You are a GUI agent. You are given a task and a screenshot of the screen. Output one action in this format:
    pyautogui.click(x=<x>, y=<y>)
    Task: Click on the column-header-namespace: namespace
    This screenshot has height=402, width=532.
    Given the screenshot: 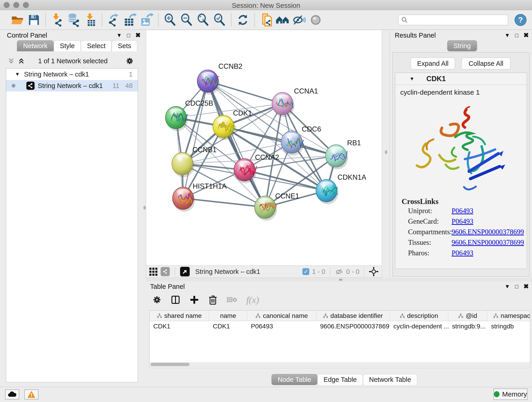 What is the action you would take?
    pyautogui.click(x=509, y=316)
    